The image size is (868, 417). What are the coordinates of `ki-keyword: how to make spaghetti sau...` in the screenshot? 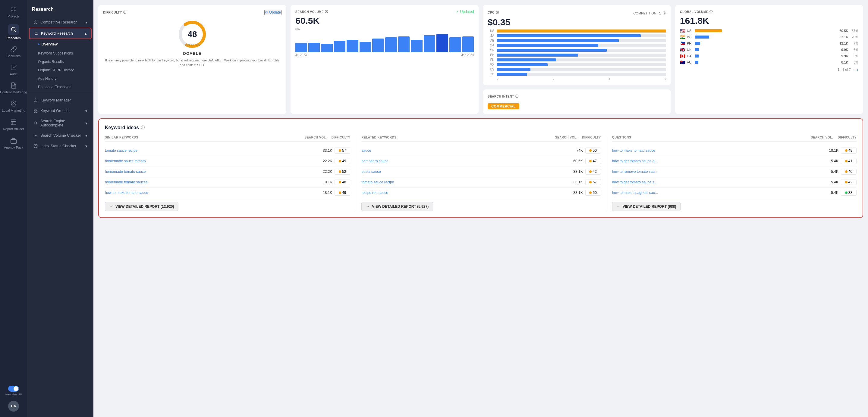 It's located at (720, 193).